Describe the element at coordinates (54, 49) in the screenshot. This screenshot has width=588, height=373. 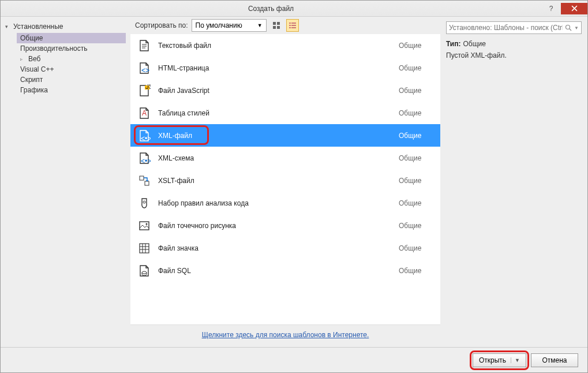
I see `sidebar-item-label: Производительность` at that location.